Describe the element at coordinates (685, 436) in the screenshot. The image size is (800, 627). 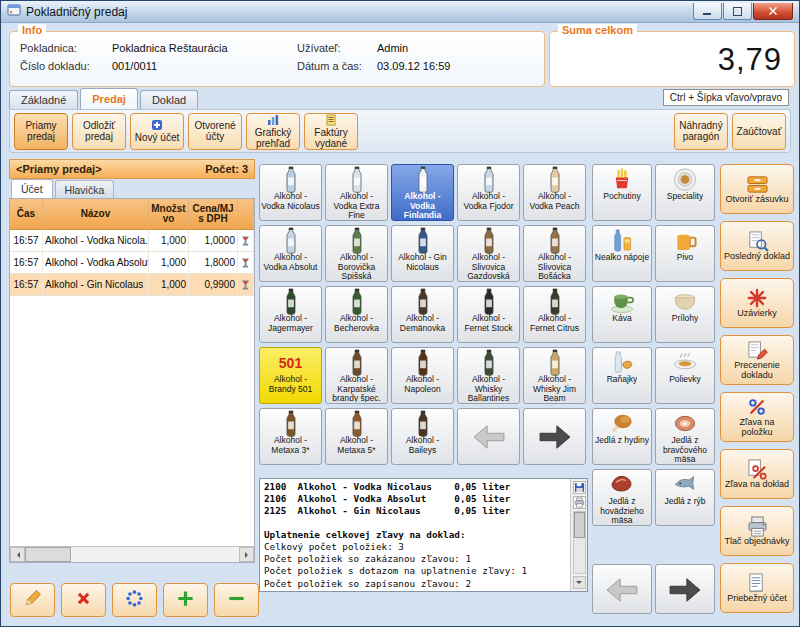
I see `category-tile-jedl-z-brav-ov-ho-m-sa: Jedlá z bravčového mäsa` at that location.